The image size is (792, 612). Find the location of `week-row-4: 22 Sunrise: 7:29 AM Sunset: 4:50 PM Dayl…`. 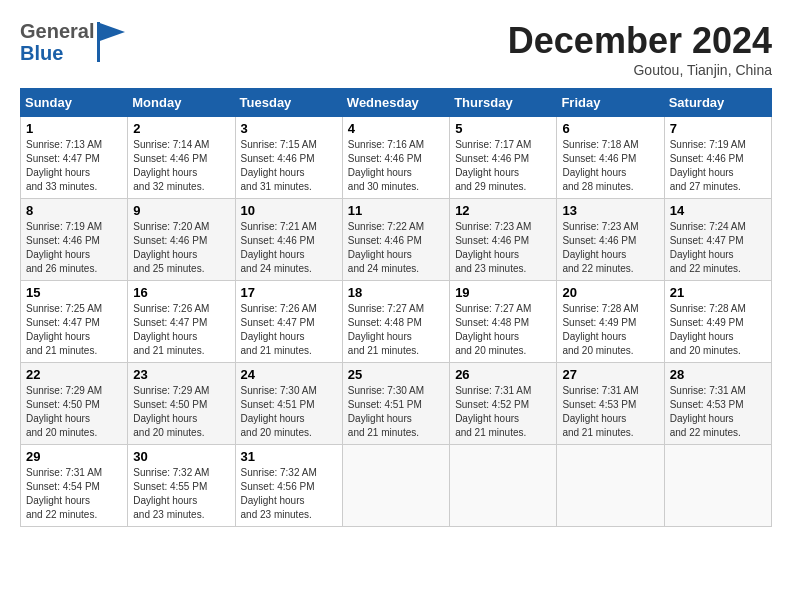

week-row-4: 22 Sunrise: 7:29 AM Sunset: 4:50 PM Dayl… is located at coordinates (396, 404).